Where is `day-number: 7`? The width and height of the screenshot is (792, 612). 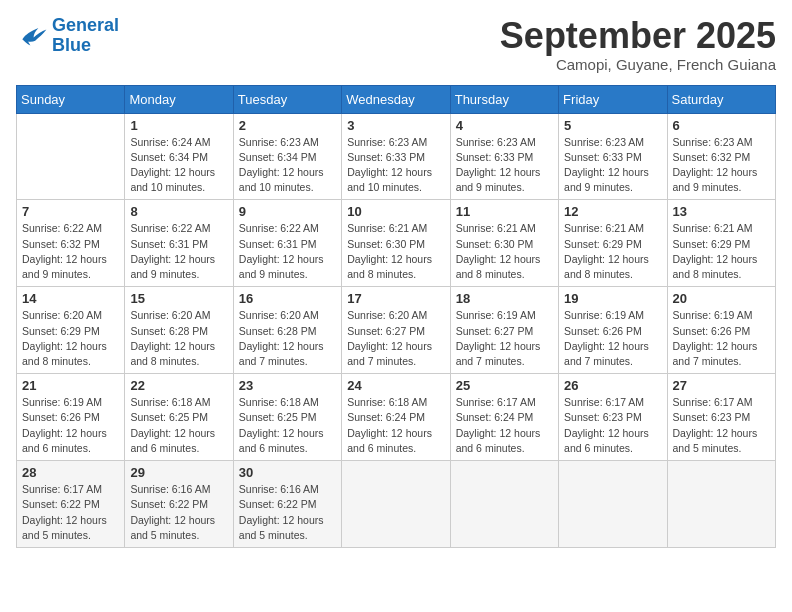
day-number: 7 is located at coordinates (70, 212).